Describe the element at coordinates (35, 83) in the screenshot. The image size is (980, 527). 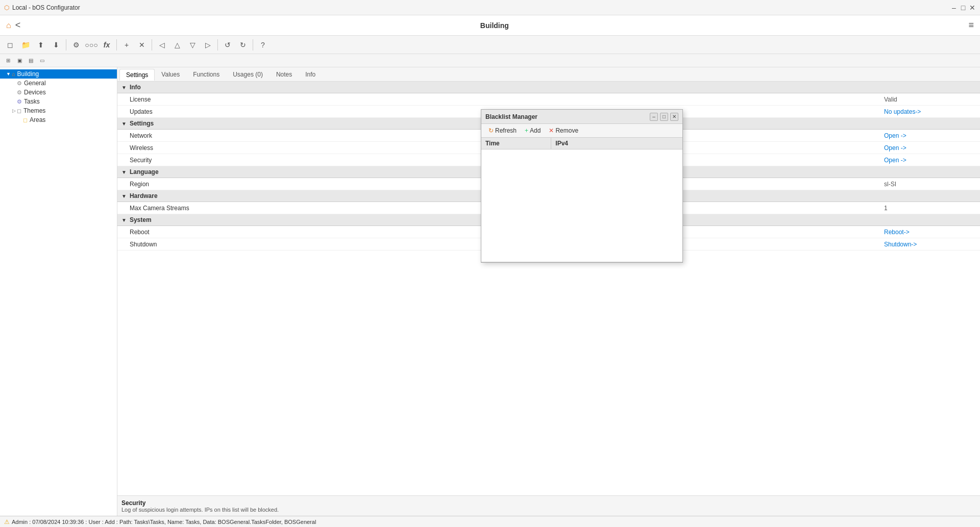
I see `sidebar-label-general: General` at that location.